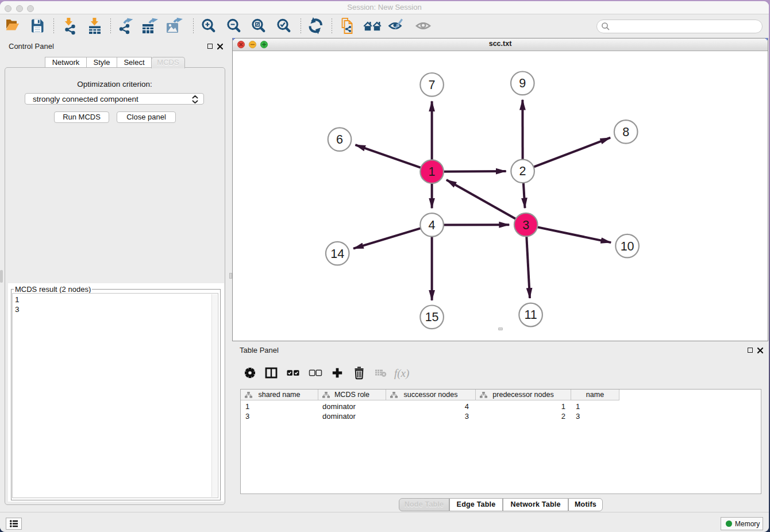 The height and width of the screenshot is (532, 770). What do you see at coordinates (626, 132) in the screenshot?
I see `svg-text: 8` at bounding box center [626, 132].